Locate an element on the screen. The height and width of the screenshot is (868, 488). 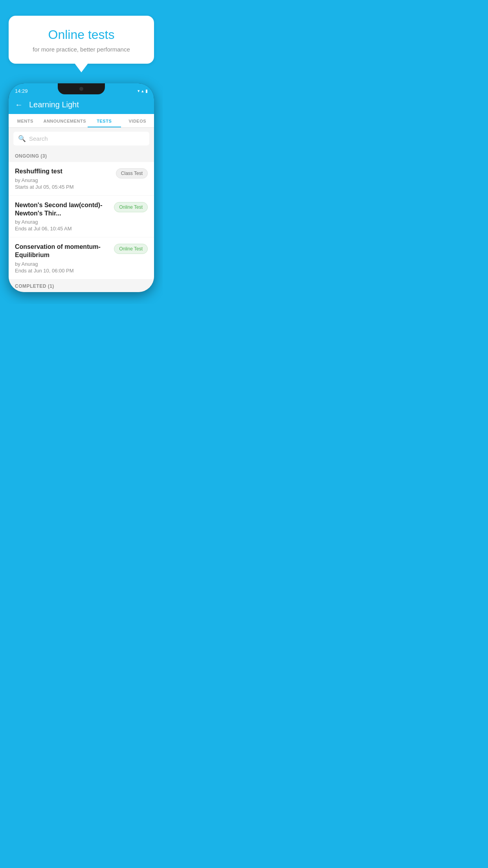
test-badge-newtons: Online Test is located at coordinates (131, 207).